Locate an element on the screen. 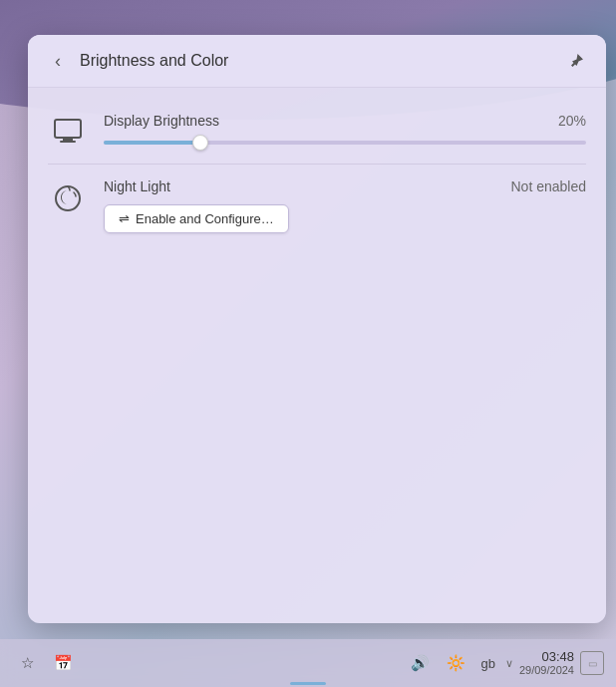 Image resolution: width=616 pixels, height=687 pixels. monitor-icon is located at coordinates (68, 132).